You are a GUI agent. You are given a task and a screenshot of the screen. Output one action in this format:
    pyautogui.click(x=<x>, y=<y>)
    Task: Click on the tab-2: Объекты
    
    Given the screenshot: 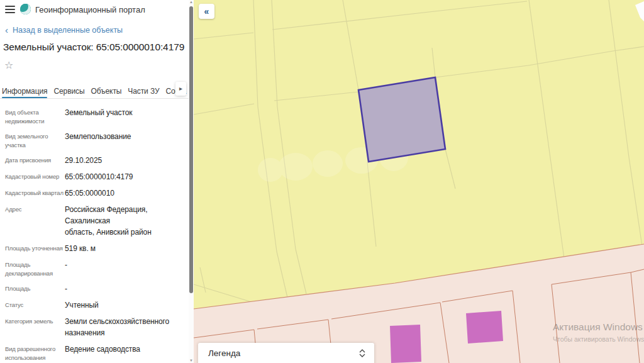 What is the action you would take?
    pyautogui.click(x=107, y=89)
    